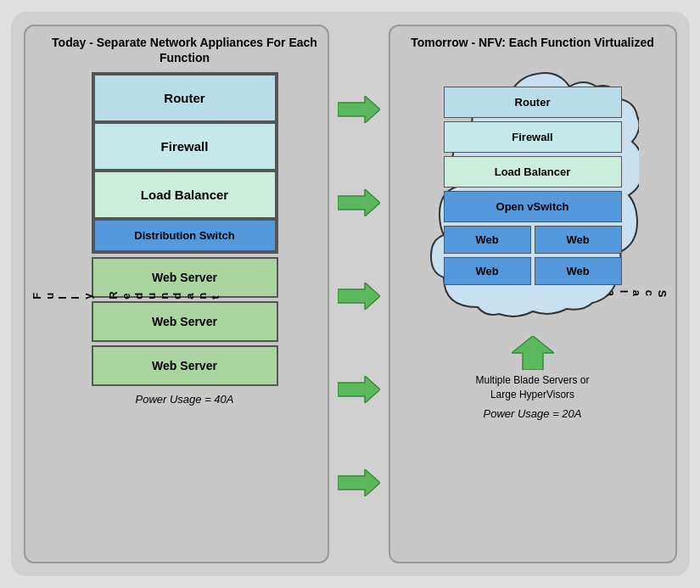 The width and height of the screenshot is (700, 588). Describe the element at coordinates (579, 272) in the screenshot. I see `cloud-web-4: Web` at that location.